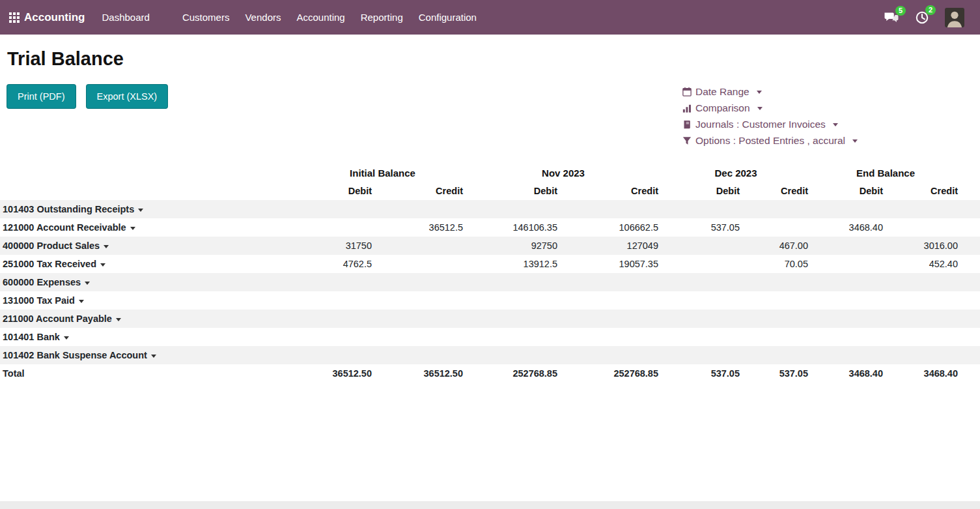  What do you see at coordinates (922, 18) in the screenshot?
I see `activities-button: 2` at bounding box center [922, 18].